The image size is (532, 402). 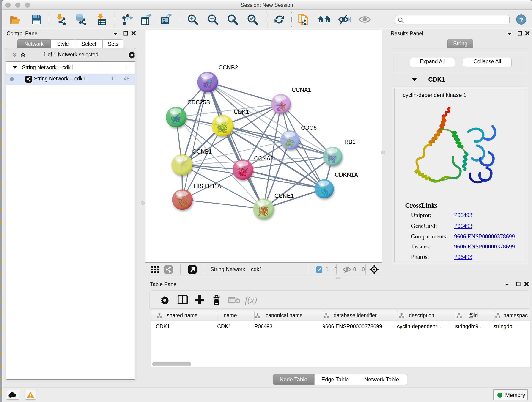 I want to click on open-in-window-icon, so click(x=192, y=269).